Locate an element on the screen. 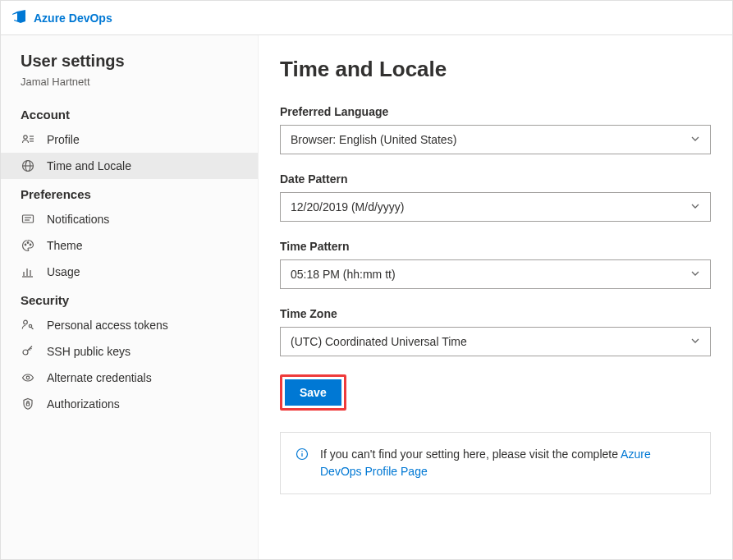 The image size is (733, 560). info-icon is located at coordinates (302, 464).